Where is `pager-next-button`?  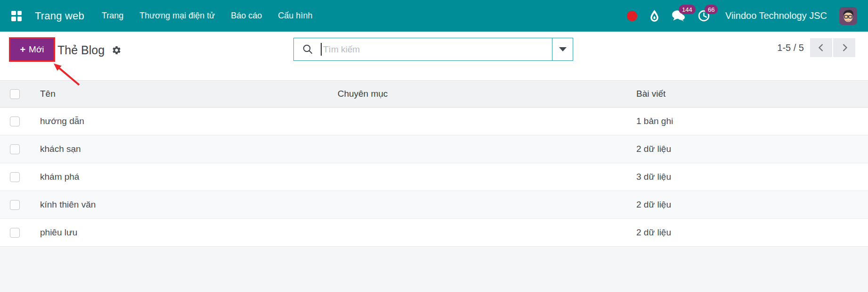
pager-next-button is located at coordinates (844, 48).